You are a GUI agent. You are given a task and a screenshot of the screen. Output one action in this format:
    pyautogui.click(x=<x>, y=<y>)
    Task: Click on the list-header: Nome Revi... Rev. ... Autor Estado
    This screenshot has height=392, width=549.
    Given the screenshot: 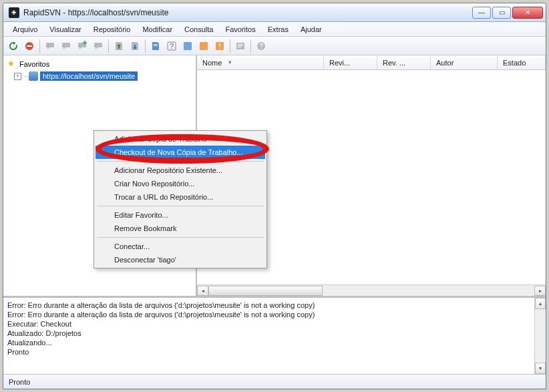 What is the action you would take?
    pyautogui.click(x=371, y=63)
    